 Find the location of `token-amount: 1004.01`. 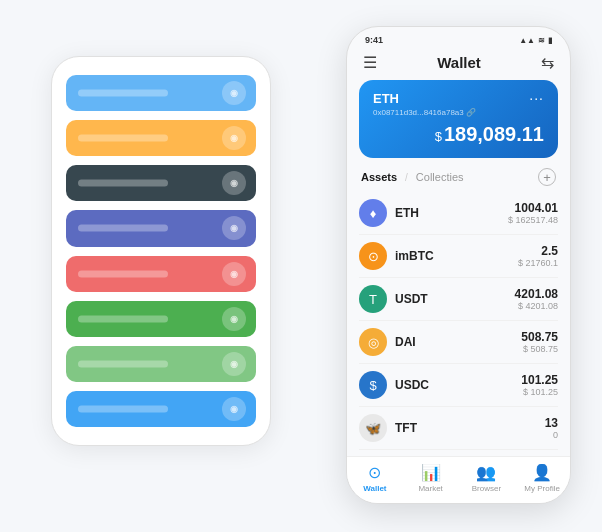

token-amount: 1004.01 is located at coordinates (533, 208).